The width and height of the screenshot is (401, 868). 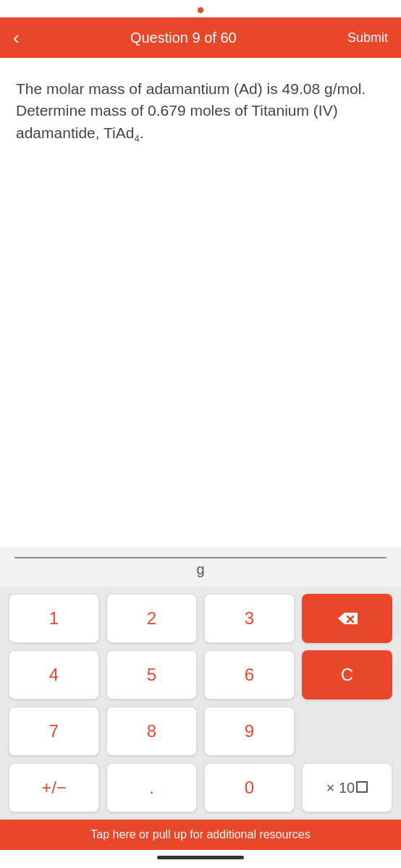 I want to click on key-9: 9, so click(x=249, y=731).